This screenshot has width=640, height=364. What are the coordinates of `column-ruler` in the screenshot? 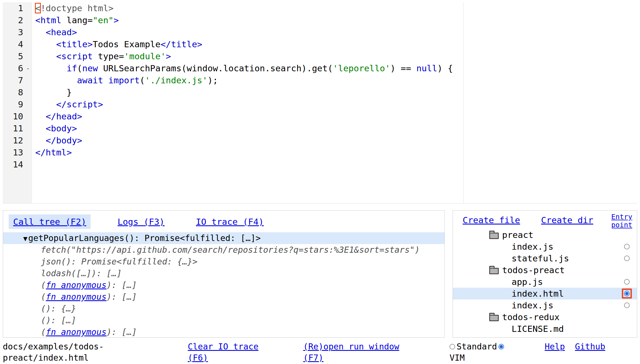 It's located at (463, 103).